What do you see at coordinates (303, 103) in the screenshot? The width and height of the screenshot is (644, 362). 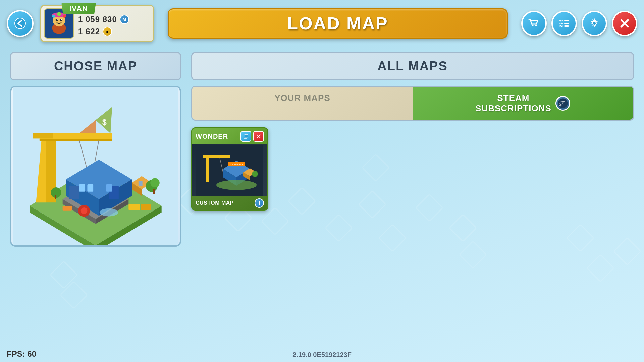 I see `tab-your-maps: YOUR MAPS` at bounding box center [303, 103].